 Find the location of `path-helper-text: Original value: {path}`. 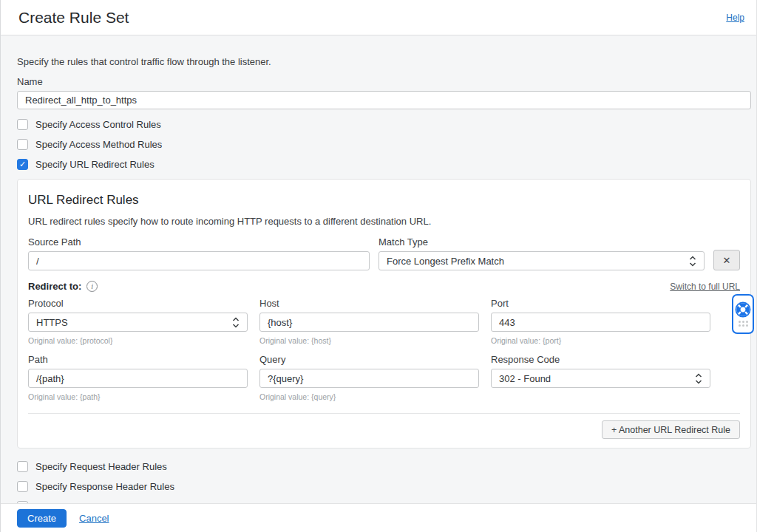

path-helper-text: Original value: {path} is located at coordinates (138, 397).